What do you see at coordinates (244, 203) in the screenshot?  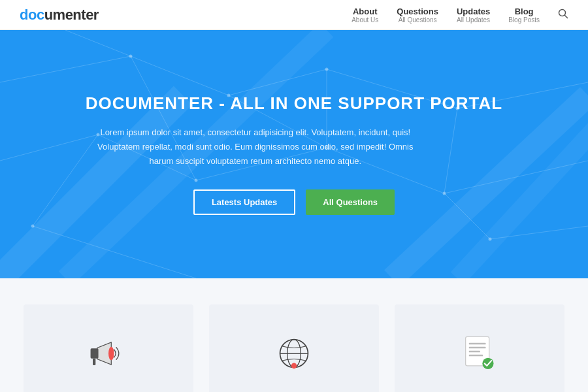 I see `latest-updates-button: Latests Updates` at bounding box center [244, 203].